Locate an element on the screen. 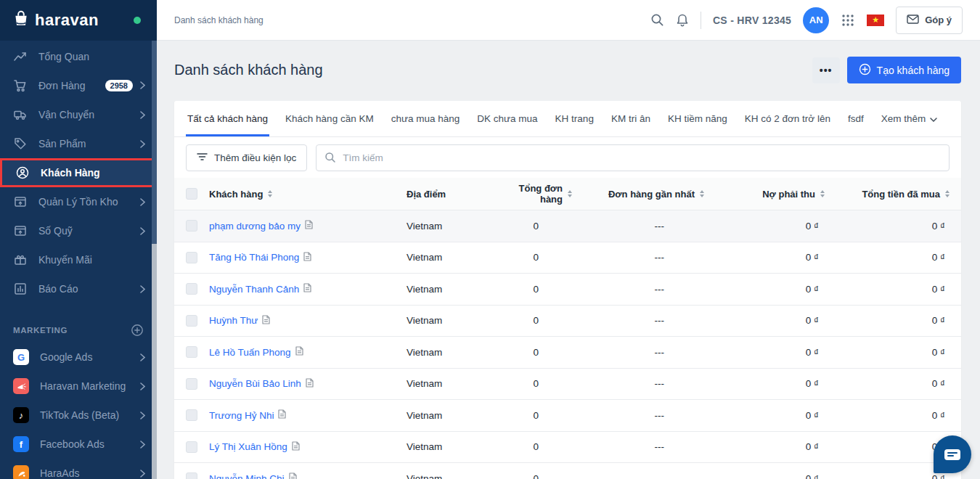 This screenshot has height=479, width=980. customer-name-link: Nguyễn Bùi Bảo Linh is located at coordinates (256, 383).